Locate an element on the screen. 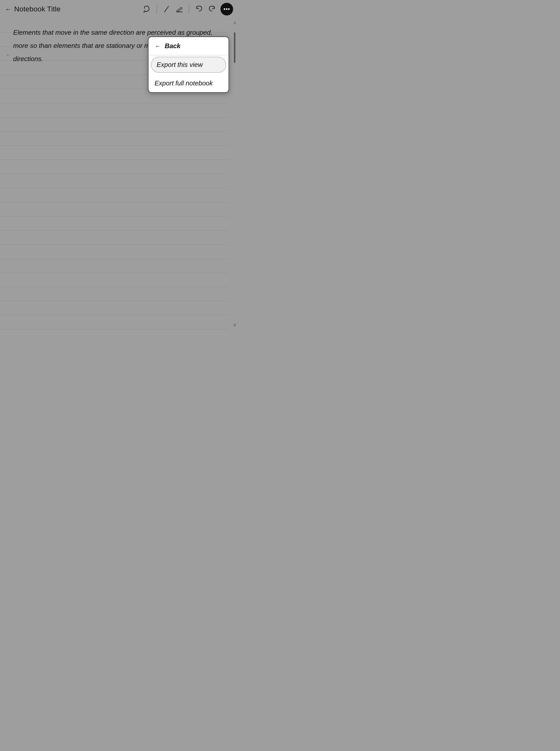 This screenshot has height=751, width=560. export-notebook-item: Export full notebook is located at coordinates (188, 83).